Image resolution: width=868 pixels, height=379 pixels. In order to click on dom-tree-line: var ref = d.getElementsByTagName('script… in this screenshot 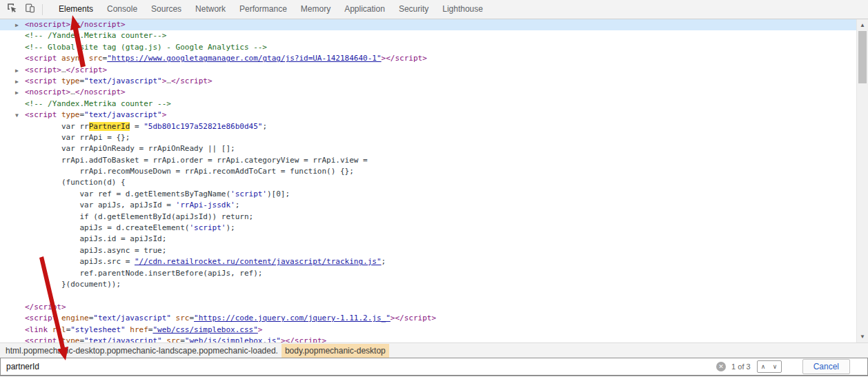, I will do `click(428, 194)`.